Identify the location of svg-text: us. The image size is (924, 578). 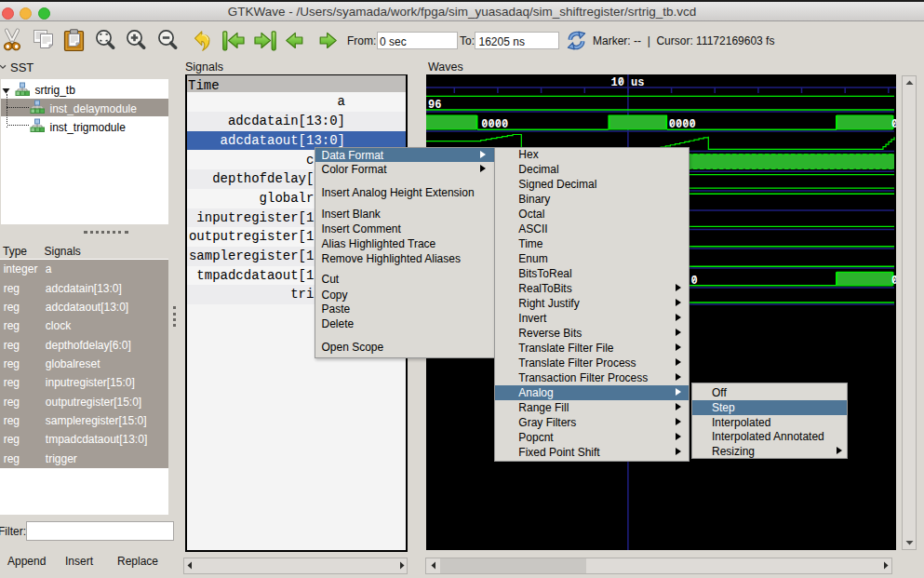
(637, 83).